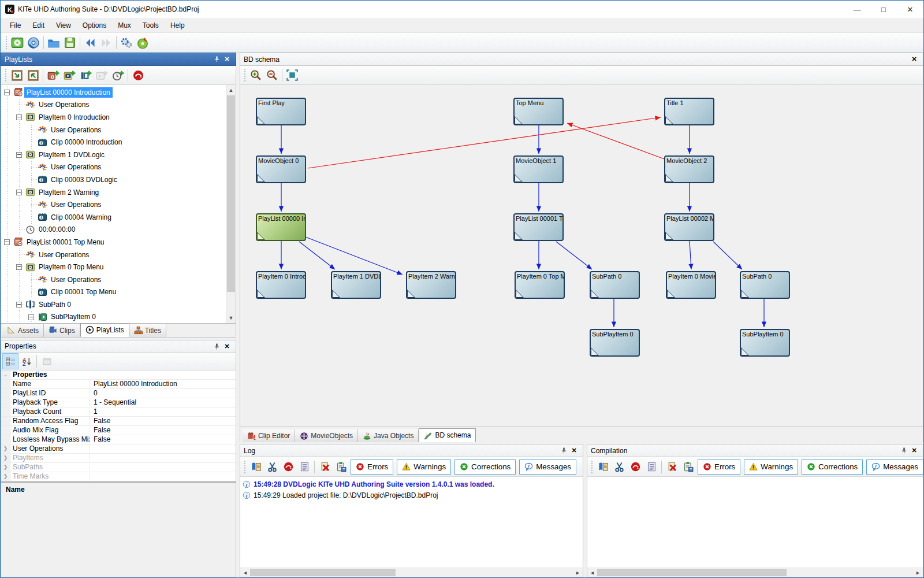 The height and width of the screenshot is (578, 924). What do you see at coordinates (447, 435) in the screenshot?
I see `tab-bd-schema: BD schema` at bounding box center [447, 435].